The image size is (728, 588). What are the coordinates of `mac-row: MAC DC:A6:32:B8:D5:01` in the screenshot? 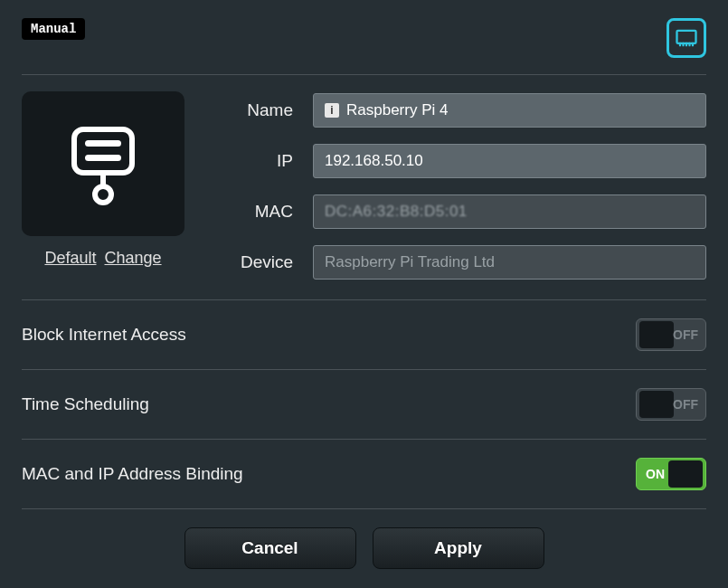 It's located at (456, 212).